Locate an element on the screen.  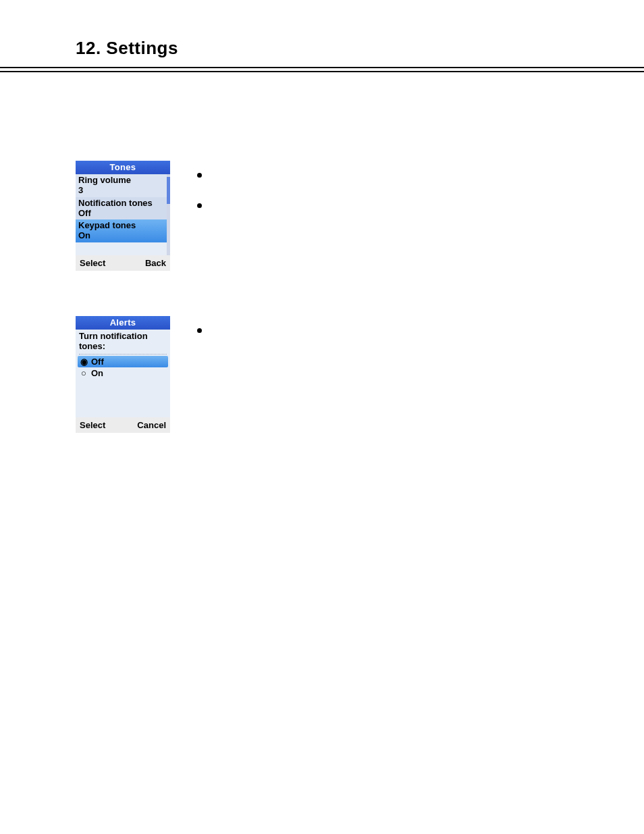
screen-title: Alerts is located at coordinates (123, 323).